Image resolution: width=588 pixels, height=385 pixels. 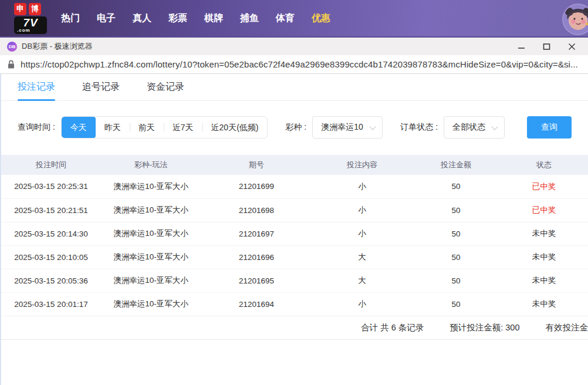 What do you see at coordinates (165, 87) in the screenshot?
I see `tab-fund-records: 资金记录` at bounding box center [165, 87].